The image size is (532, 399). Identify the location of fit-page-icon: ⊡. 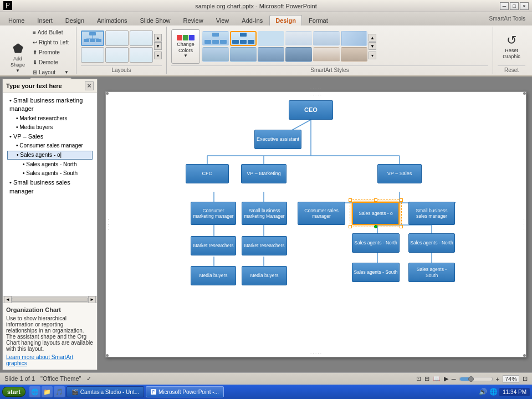
(525, 379).